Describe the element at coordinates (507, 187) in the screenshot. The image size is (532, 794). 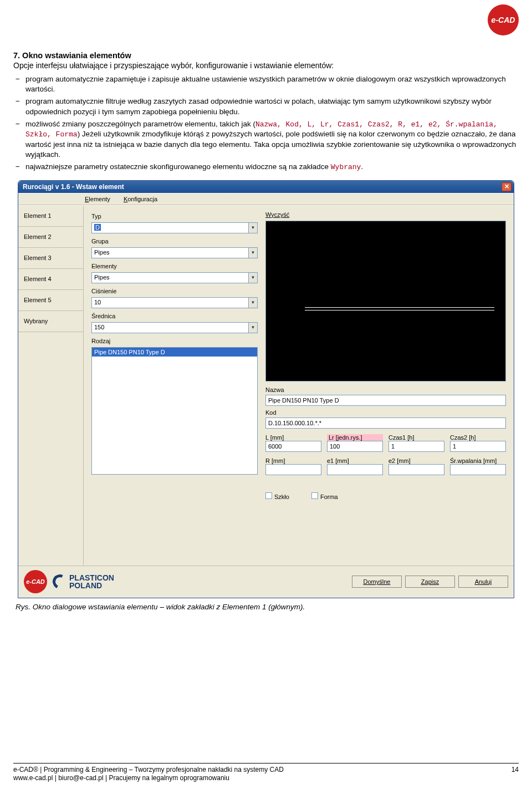
I see `close-icon: ✕` at that location.